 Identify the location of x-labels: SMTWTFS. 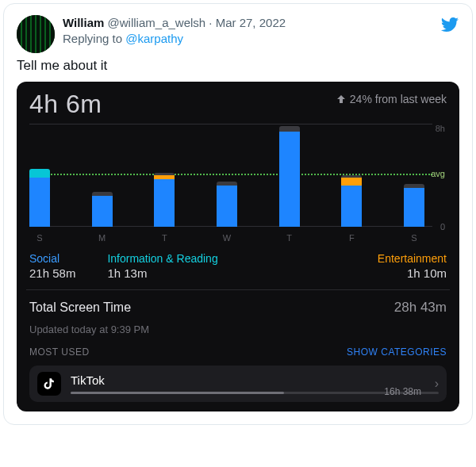
(227, 238).